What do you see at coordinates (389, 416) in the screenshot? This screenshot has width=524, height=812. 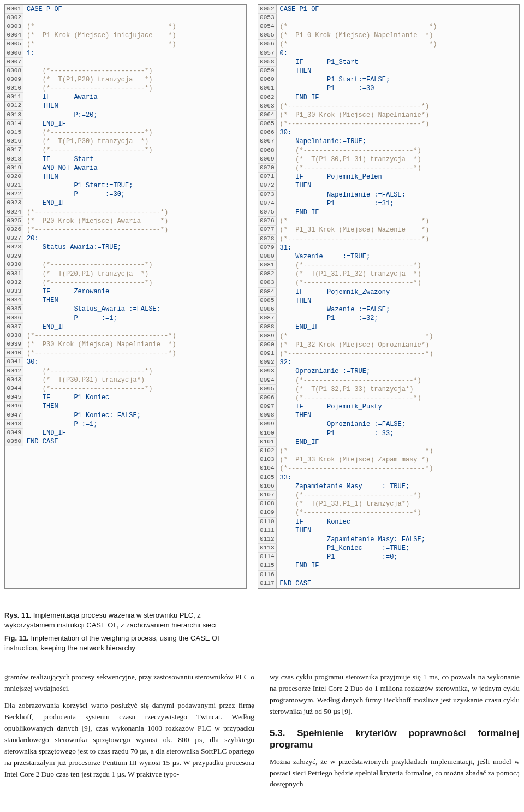 I see `code-line: 0098 THEN` at bounding box center [389, 416].